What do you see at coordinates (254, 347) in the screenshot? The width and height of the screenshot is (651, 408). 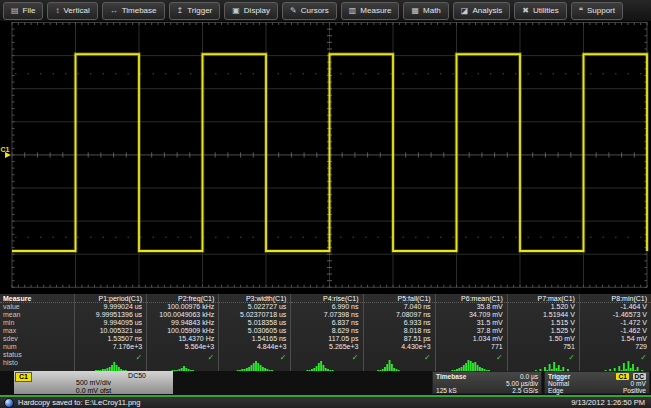 I see `measure-num-cell: 4.844e+3` at bounding box center [254, 347].